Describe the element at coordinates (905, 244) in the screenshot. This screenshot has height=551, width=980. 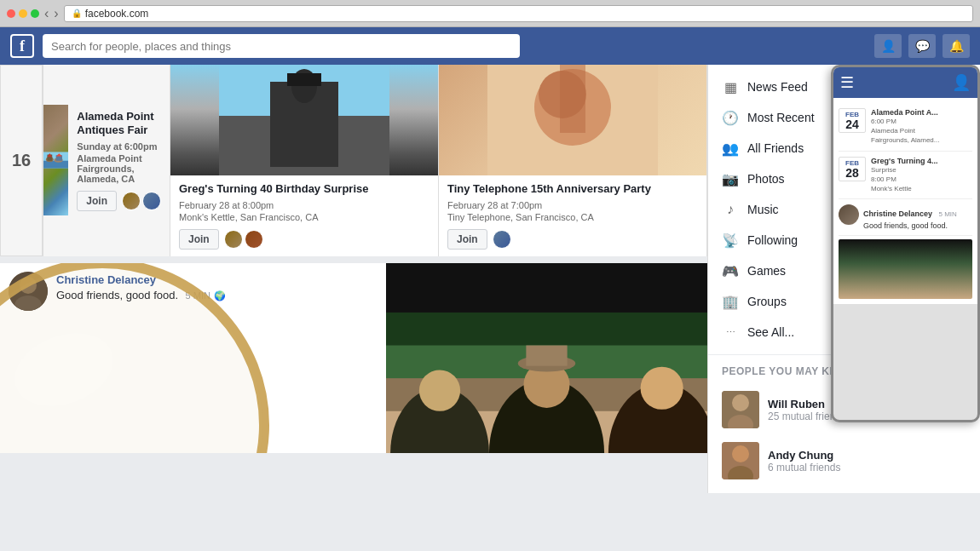
I see `mobile-mockup: ☰ 👤 FEB 24 Alameda Point A... 6:00 PM Al…` at that location.